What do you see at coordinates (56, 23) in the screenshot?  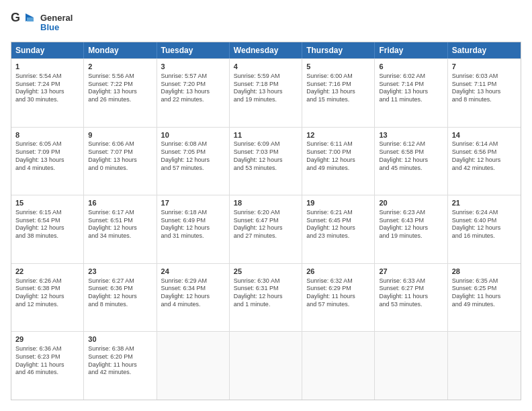 I see `logo-text-block: GeneralBlue` at bounding box center [56, 23].